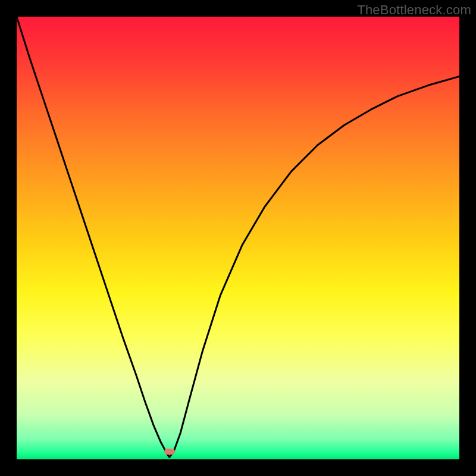 The height and width of the screenshot is (476, 476). Describe the element at coordinates (414, 10) in the screenshot. I see `watermark-label: TheBottleneck.com` at that location.